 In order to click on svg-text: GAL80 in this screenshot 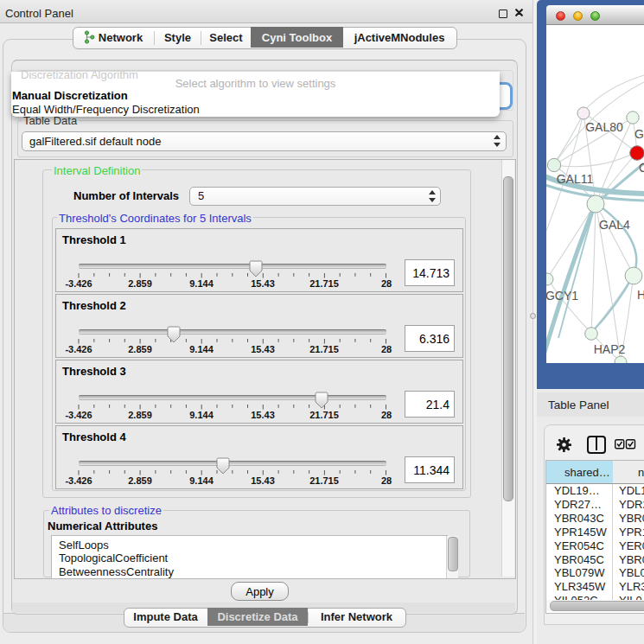, I will do `click(604, 127)`.